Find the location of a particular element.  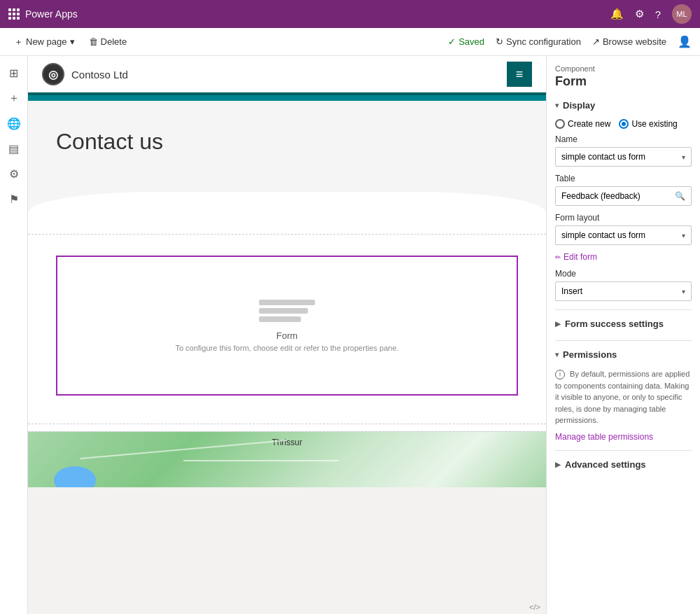

manage-permissions-link: Manage table permissions is located at coordinates (623, 437).